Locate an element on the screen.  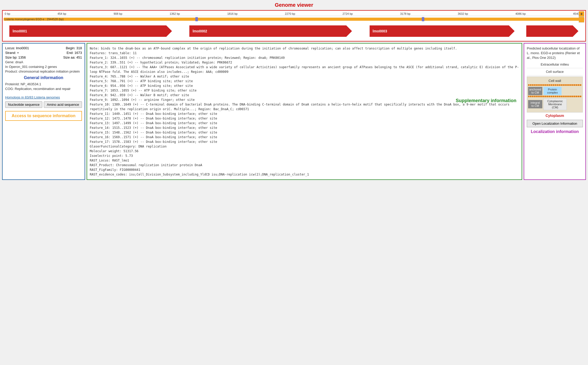
sizebp-sizeaa-row: Size bp: 1356 Size aa: 451 is located at coordinates (44, 58).